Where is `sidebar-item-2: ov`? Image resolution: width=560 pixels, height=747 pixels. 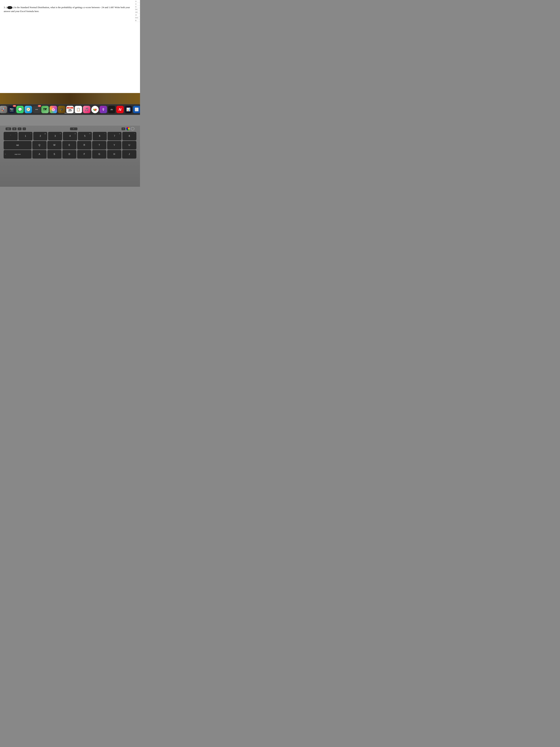
sidebar-item-2: ov is located at coordinates (137, 4).